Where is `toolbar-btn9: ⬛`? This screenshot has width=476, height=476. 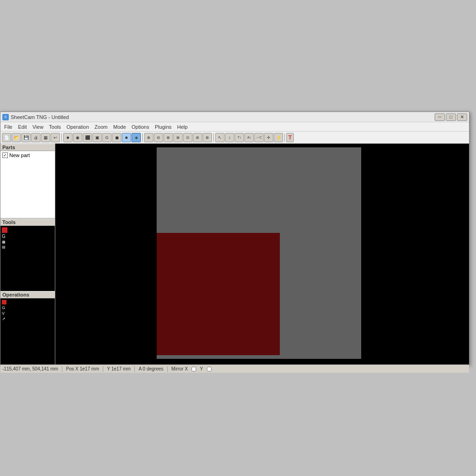 toolbar-btn9: ⬛ is located at coordinates (87, 138).